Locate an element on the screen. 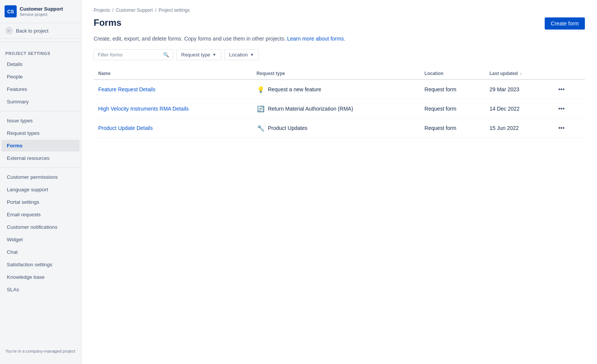 The height and width of the screenshot is (364, 597). form-name-link: Feature Request Details is located at coordinates (127, 89).